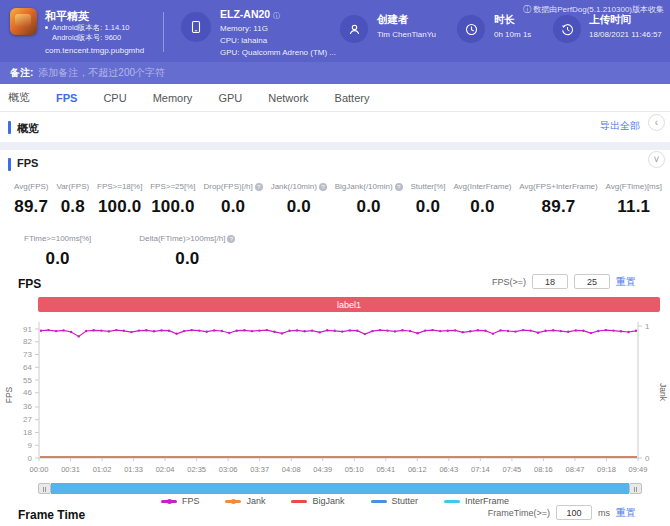 This screenshot has width=670, height=526. I want to click on slider-track, so click(340, 488).